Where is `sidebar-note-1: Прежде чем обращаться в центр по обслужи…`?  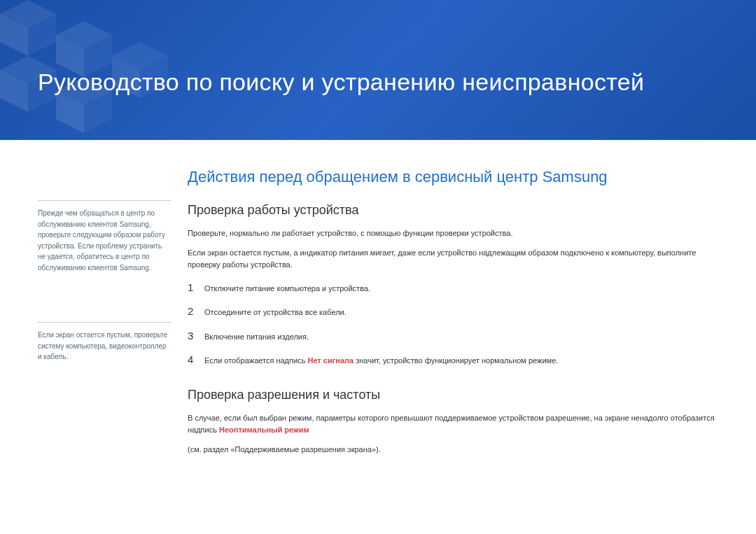
sidebar-note-1: Прежде чем обращаться в центр по обслужи… is located at coordinates (104, 237).